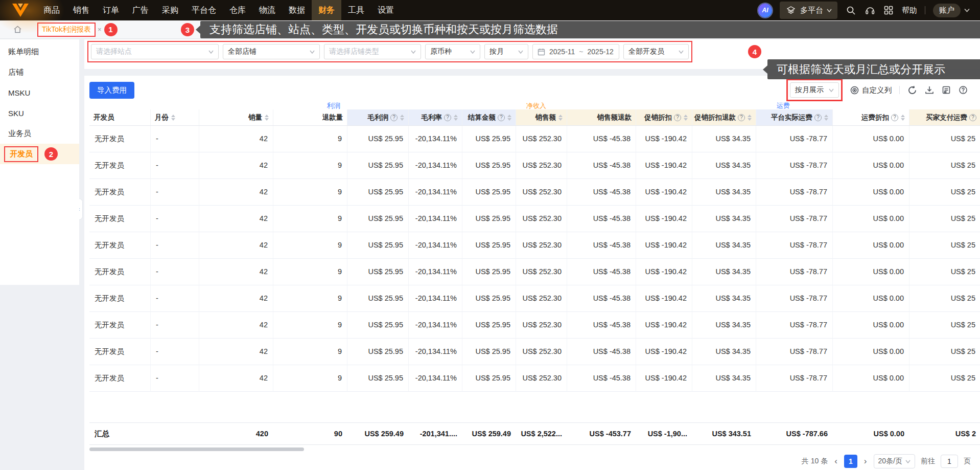 The image size is (980, 470). I want to click on apps-grid-icon, so click(889, 10).